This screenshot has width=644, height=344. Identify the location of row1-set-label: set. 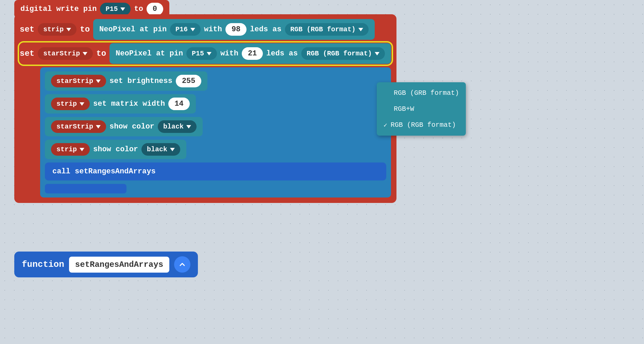
(27, 29).